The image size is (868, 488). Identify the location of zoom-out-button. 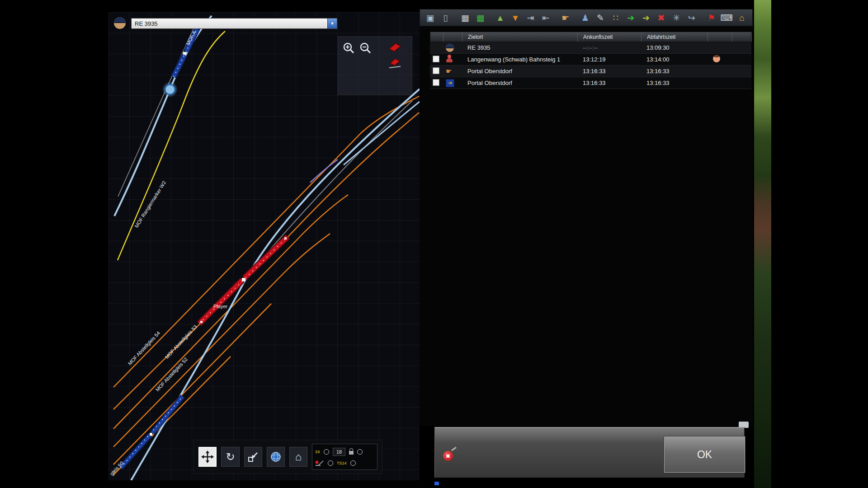
(366, 48).